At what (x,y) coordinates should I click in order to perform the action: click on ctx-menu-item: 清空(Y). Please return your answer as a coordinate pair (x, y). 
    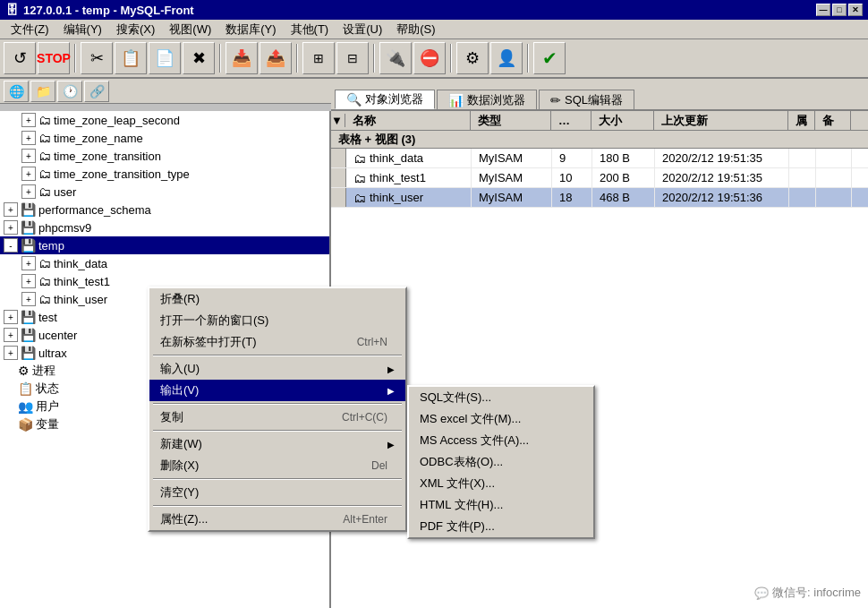
    Looking at the image, I should click on (277, 492).